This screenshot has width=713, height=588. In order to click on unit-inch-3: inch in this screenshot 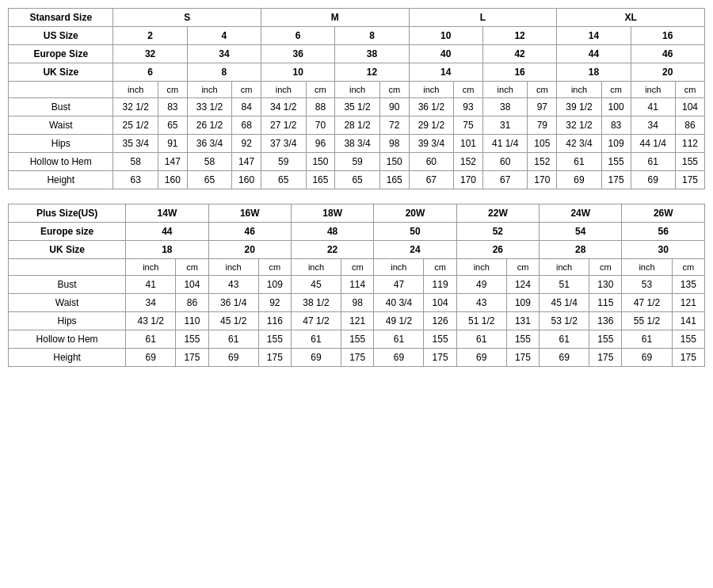, I will do `click(284, 90)`.